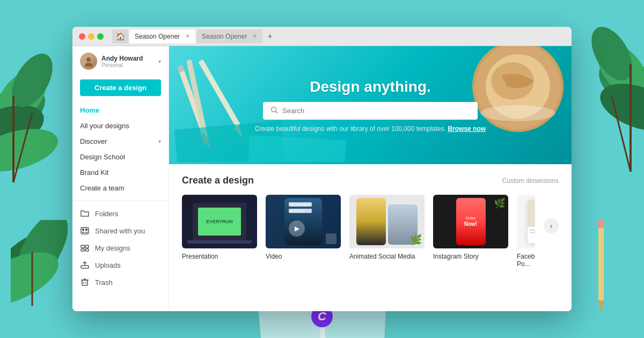 The height and width of the screenshot is (338, 644). Describe the element at coordinates (113, 248) in the screenshot. I see `my-designs-label: My designs` at that location.